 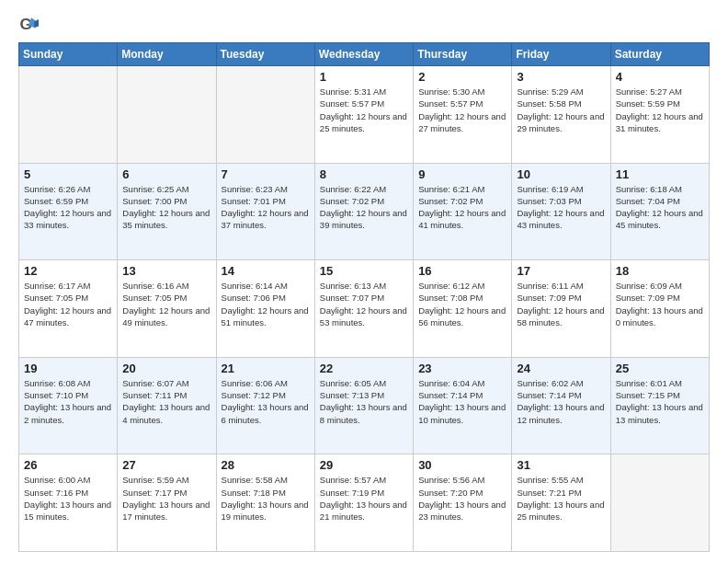 What do you see at coordinates (660, 270) in the screenshot?
I see `day-number: 18` at bounding box center [660, 270].